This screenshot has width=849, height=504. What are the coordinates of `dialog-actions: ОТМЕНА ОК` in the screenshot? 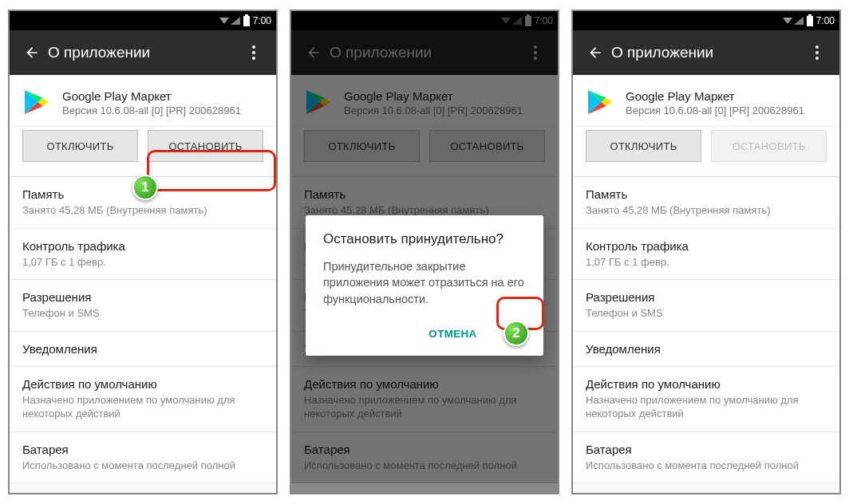 It's located at (424, 333).